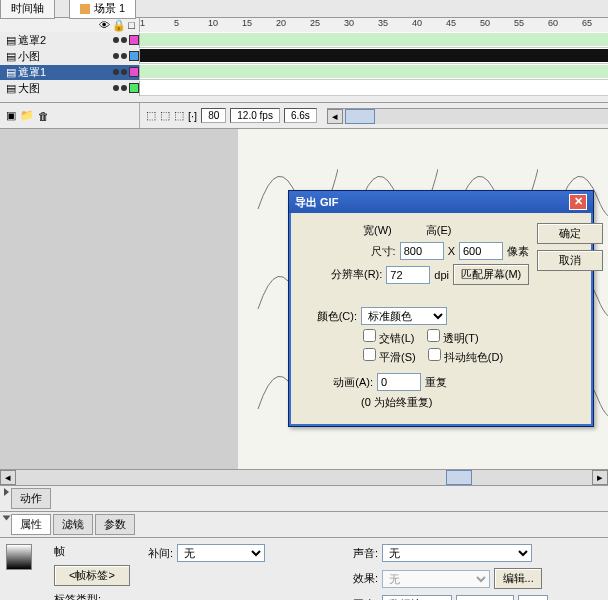 The height and width of the screenshot is (600, 608). What do you see at coordinates (64, 72) in the screenshot?
I see `layer-name: 遮罩1` at bounding box center [64, 72].